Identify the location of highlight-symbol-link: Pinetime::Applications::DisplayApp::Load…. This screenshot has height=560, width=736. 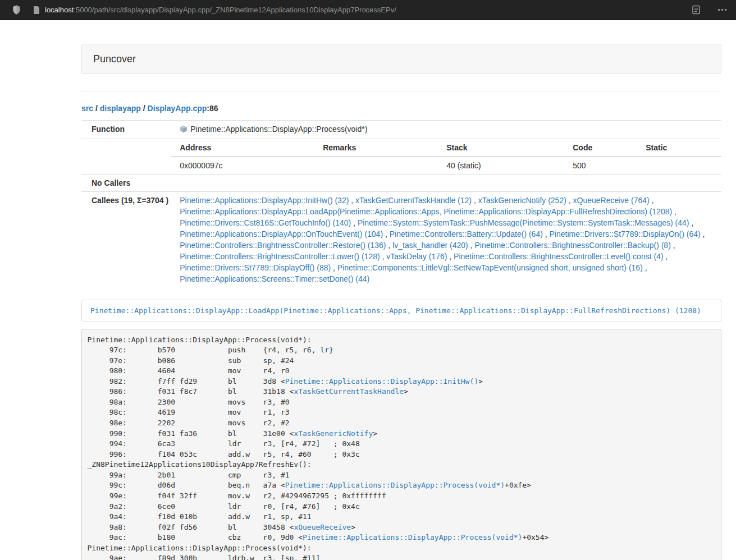
(396, 311).